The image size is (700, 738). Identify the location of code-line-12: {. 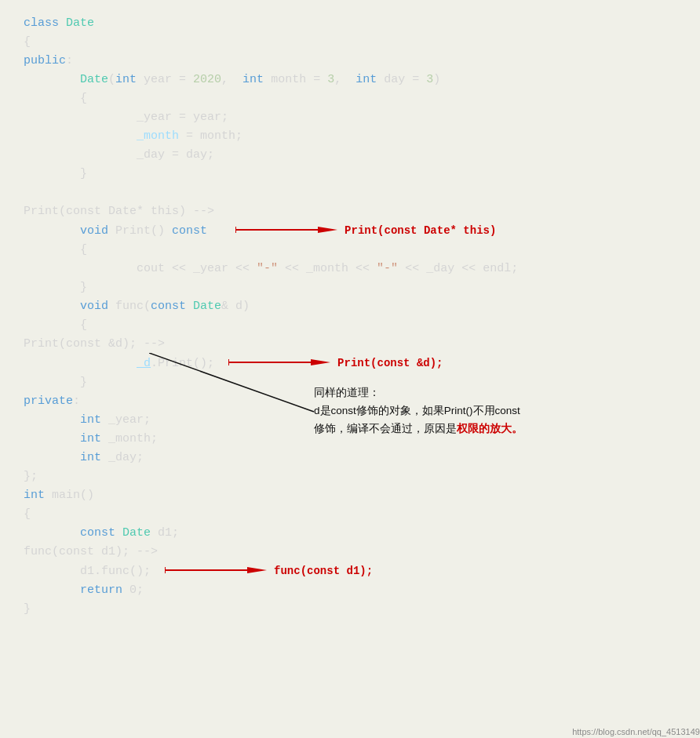
(362, 250).